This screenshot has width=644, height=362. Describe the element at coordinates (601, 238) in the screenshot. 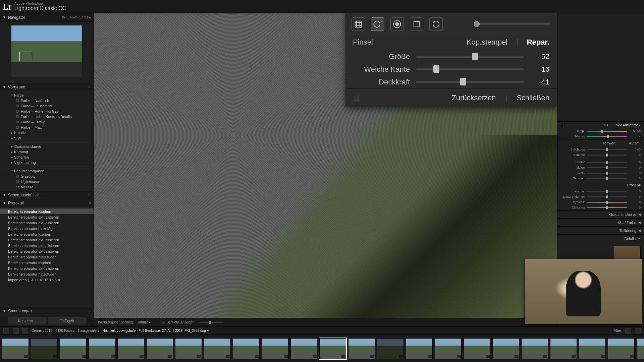

I see `detail-panel: Details▼` at that location.